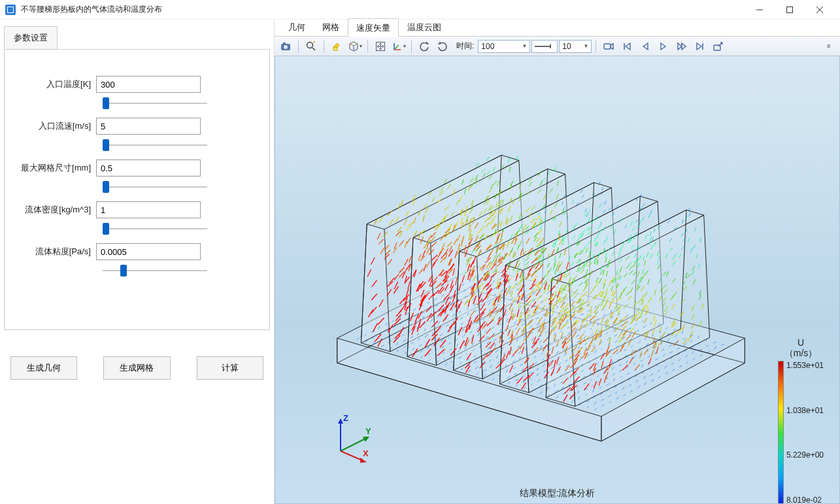 The width and height of the screenshot is (840, 504). Describe the element at coordinates (355, 46) in the screenshot. I see `cube-style-icon: ▾` at that location.